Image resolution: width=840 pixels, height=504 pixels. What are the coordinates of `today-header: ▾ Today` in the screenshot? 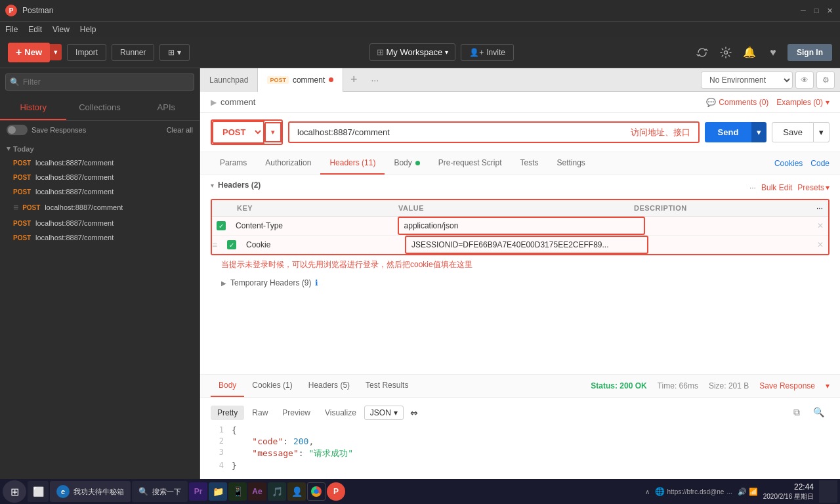 It's located at (100, 148).